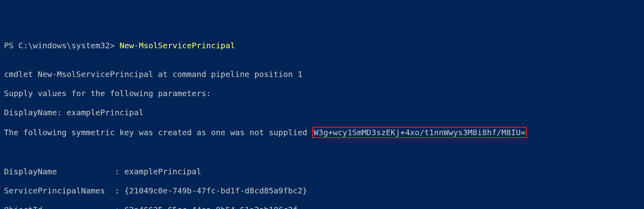  What do you see at coordinates (322, 112) in the screenshot?
I see `output-line-3: DisplayName: examplePrincipal` at bounding box center [322, 112].